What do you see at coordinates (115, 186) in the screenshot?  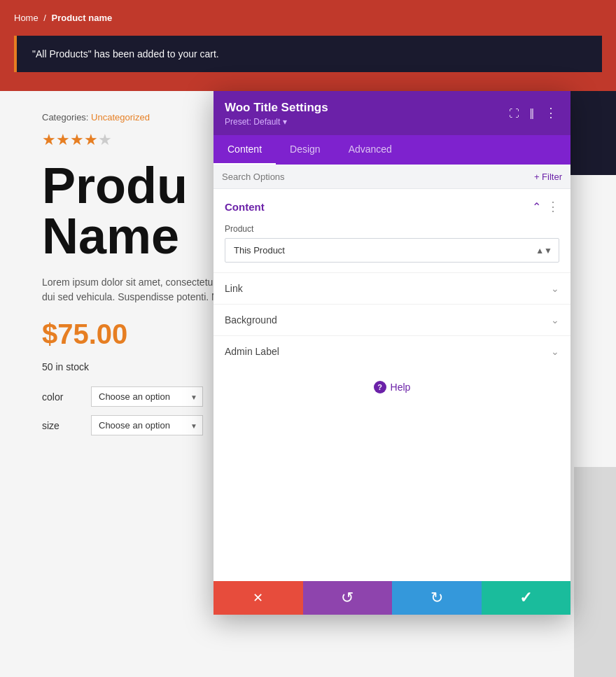 I see `product-title-line1: Produ` at bounding box center [115, 186].